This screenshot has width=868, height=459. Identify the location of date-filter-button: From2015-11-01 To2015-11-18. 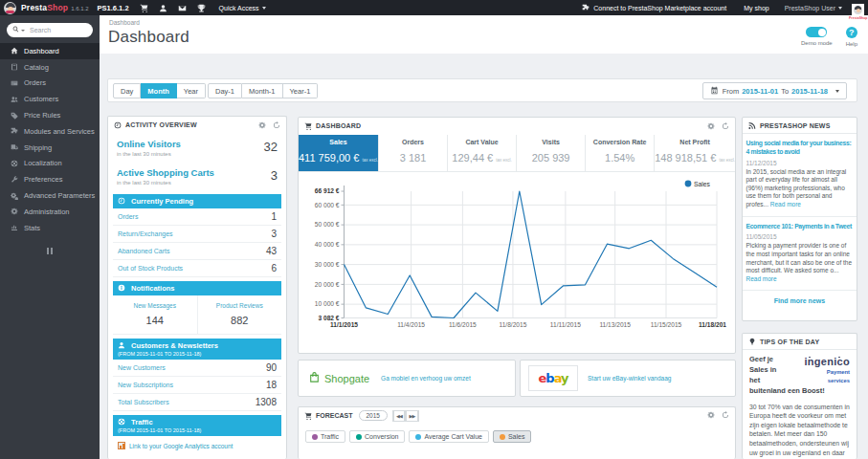
(775, 91).